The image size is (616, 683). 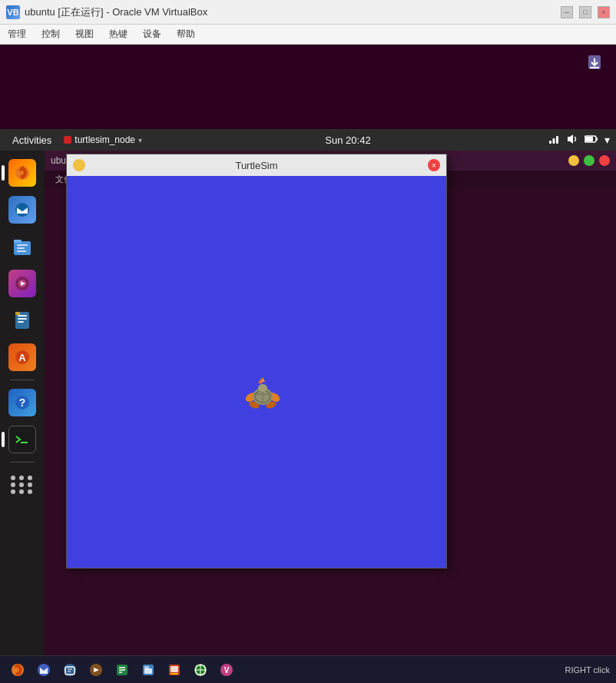 I want to click on dock-item-help: ?, so click(x=22, y=403).